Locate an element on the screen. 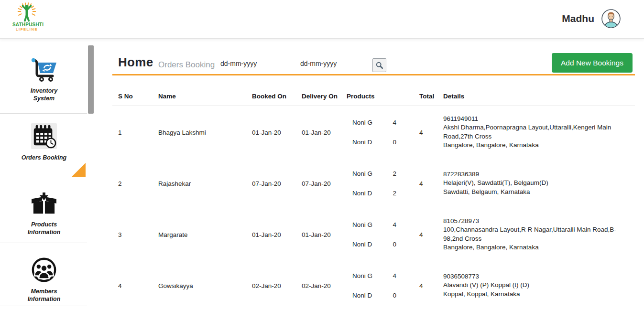 The height and width of the screenshot is (310, 644). col-header-name: Name is located at coordinates (167, 96).